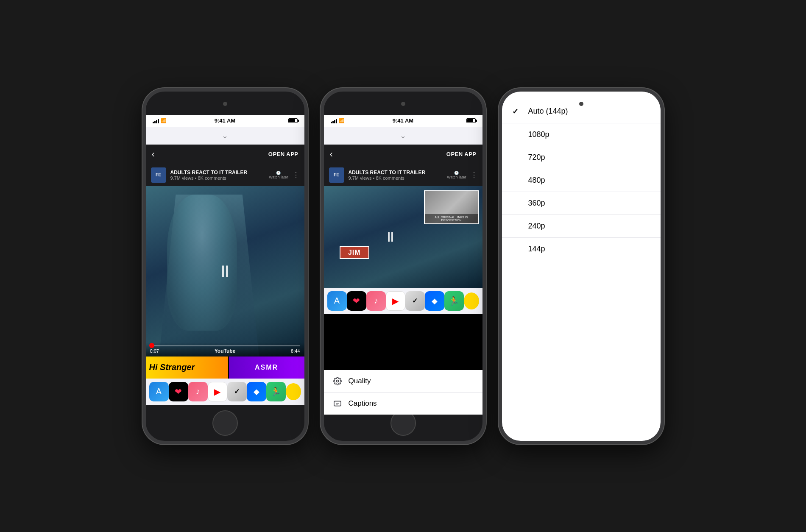 This screenshot has width=806, height=532. I want to click on quality-label-4: 360p, so click(537, 203).